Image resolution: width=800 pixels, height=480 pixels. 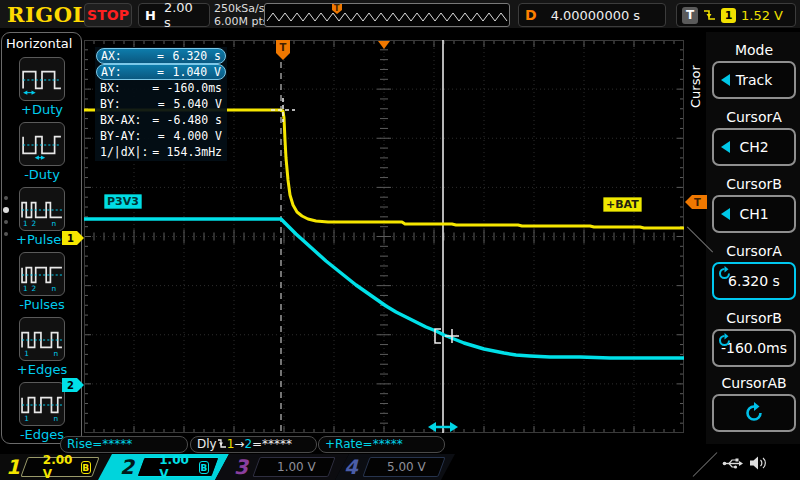 What do you see at coordinates (754, 251) in the screenshot?
I see `softkey-title-cursor-a-pos: CursorA` at bounding box center [754, 251].